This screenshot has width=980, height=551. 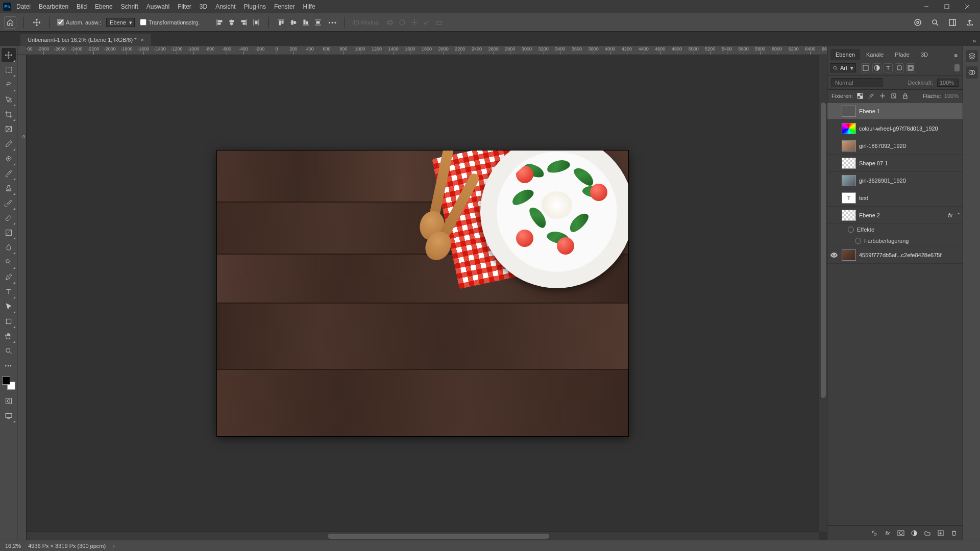 I want to click on healing-tool, so click(x=9, y=159).